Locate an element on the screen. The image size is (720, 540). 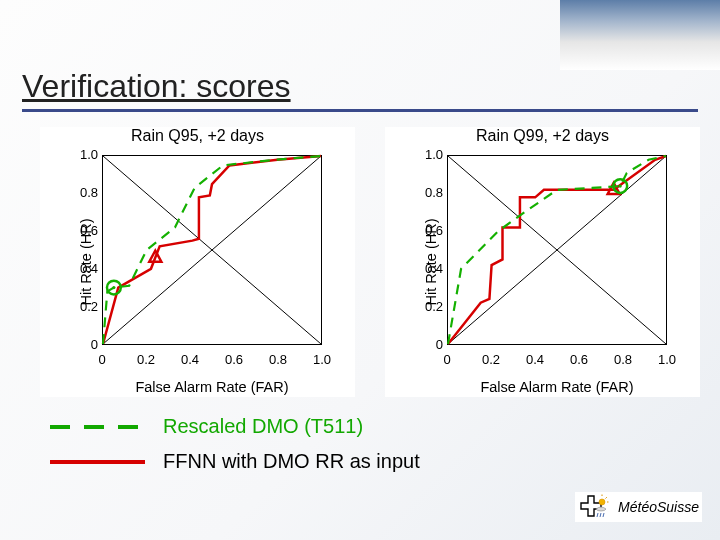
swatch-solid-red is located at coordinates (98, 462).